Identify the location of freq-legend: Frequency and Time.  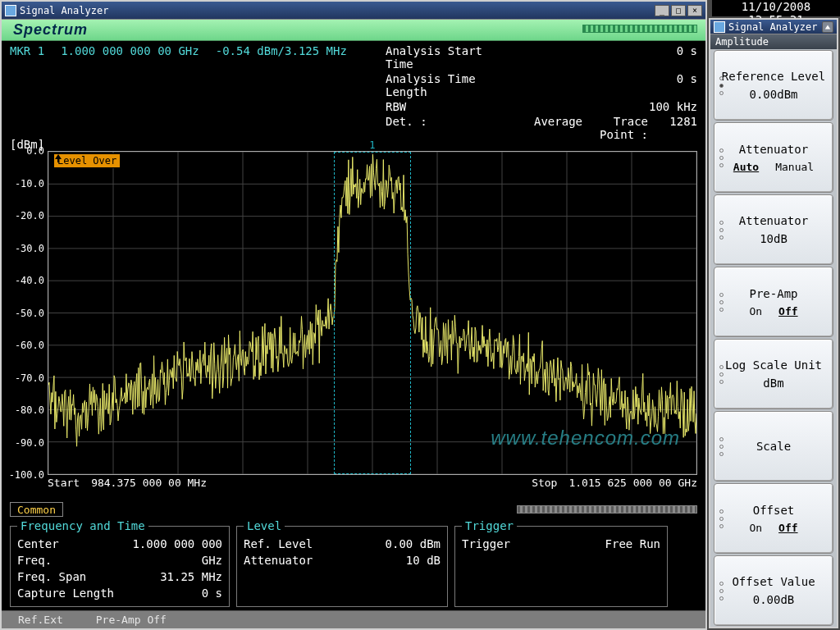
(83, 526).